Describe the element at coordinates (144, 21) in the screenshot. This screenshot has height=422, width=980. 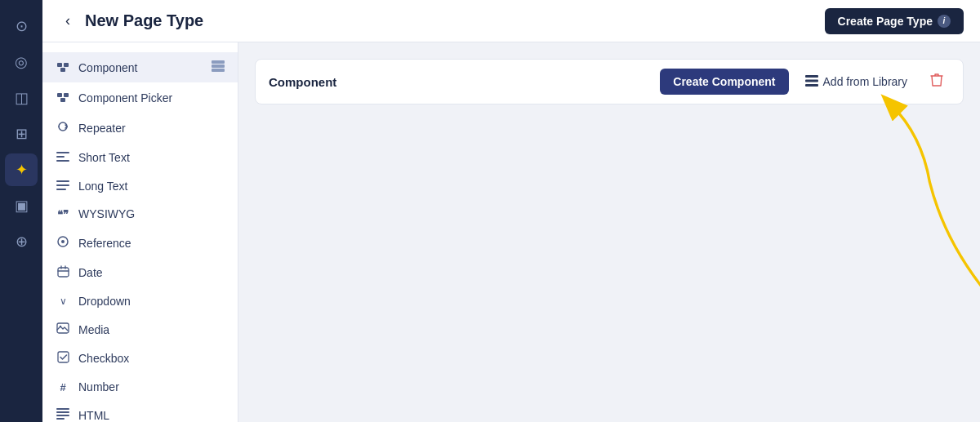
I see `page-title: New Page Type` at that location.